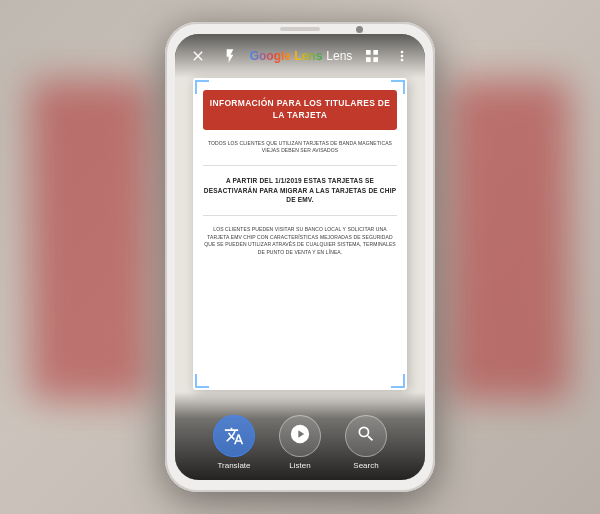 This screenshot has height=514, width=600. Describe the element at coordinates (90, 240) in the screenshot. I see `bg-blur-left` at that location.